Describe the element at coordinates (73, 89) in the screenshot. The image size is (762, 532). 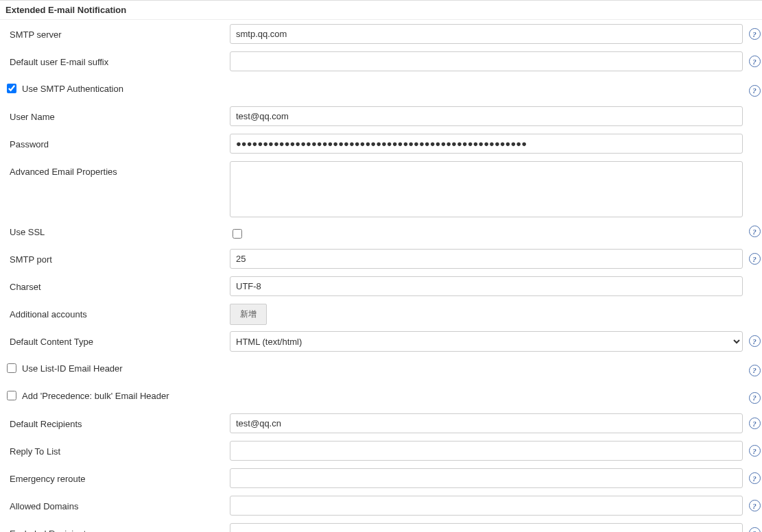
I see `label-use-smtp-auth: Use SMTP Authentication` at that location.